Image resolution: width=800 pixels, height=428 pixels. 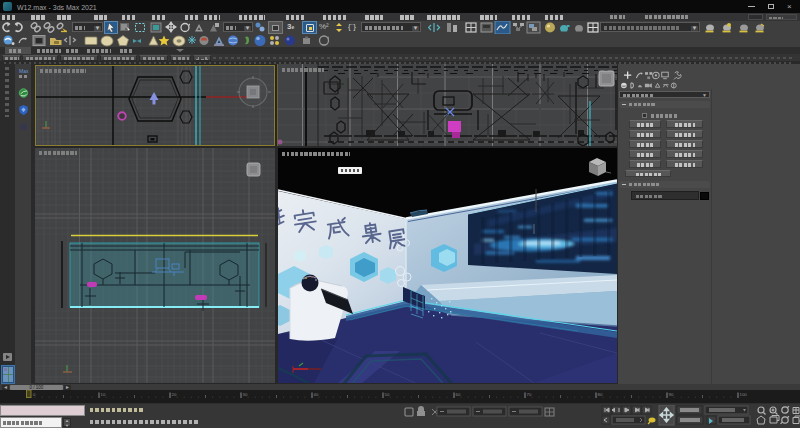 What do you see at coordinates (600, 394) in the screenshot?
I see `svg-text: 80` at bounding box center [600, 394].